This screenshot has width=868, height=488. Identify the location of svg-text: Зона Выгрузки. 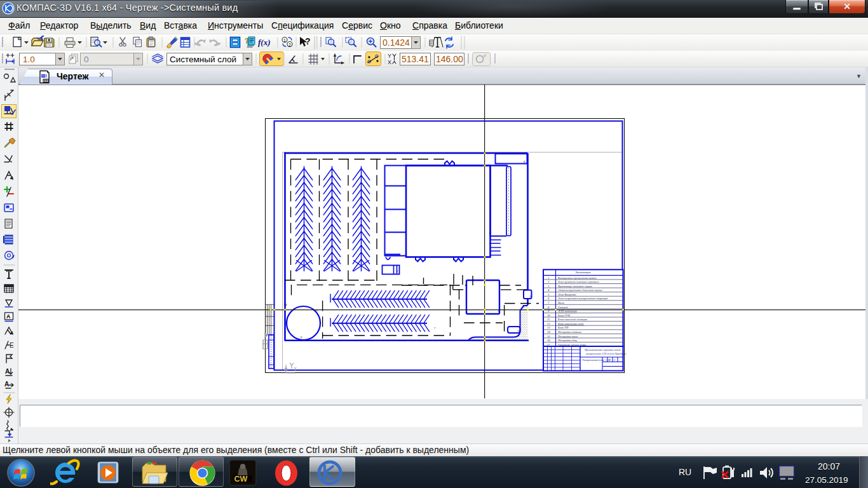
(567, 295).